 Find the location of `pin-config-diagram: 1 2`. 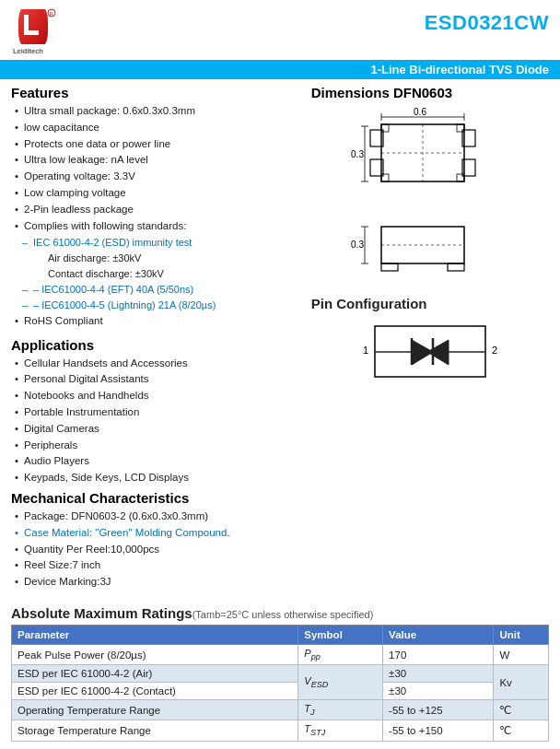

pin-config-diagram: 1 2 is located at coordinates (430, 354).